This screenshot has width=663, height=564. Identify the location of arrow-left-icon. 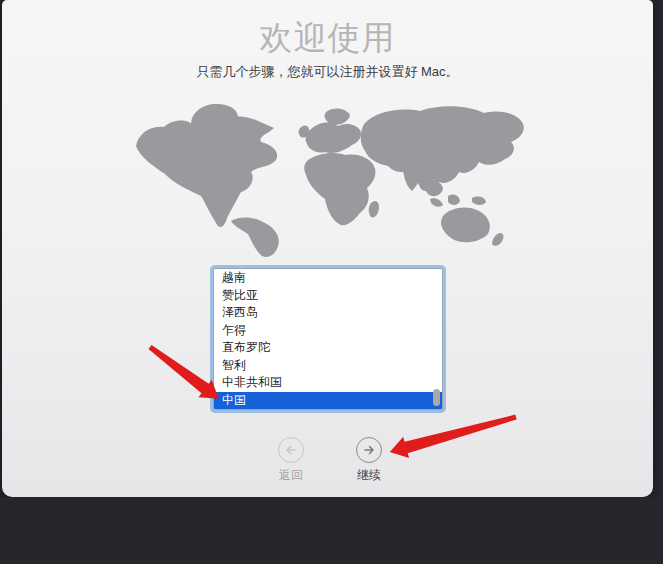
(291, 450).